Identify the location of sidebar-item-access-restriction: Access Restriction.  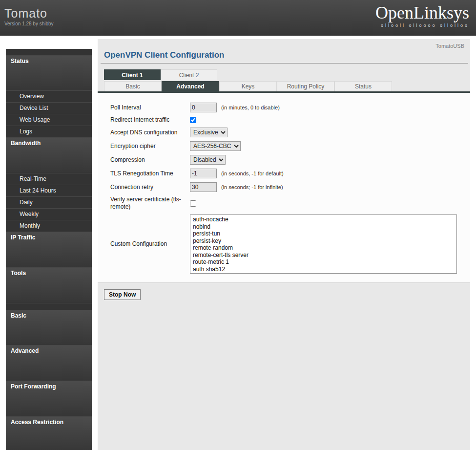
(49, 433).